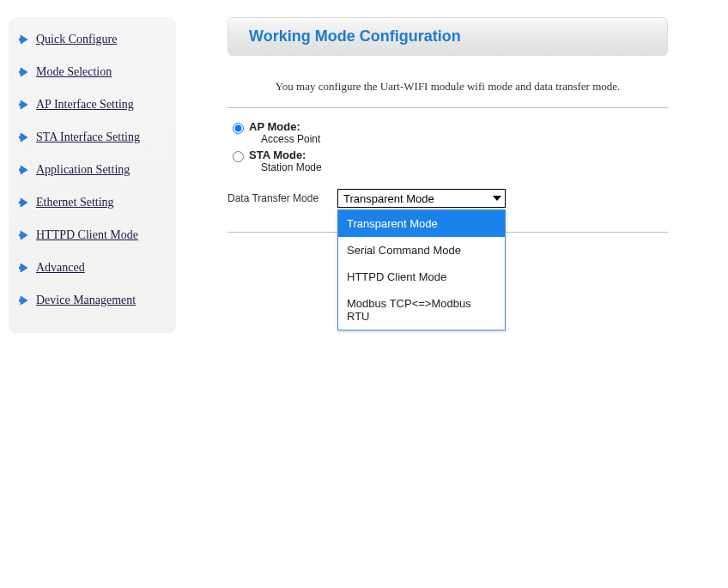  I want to click on dropdown-option-httpd-client: HTTPD Client Mode, so click(422, 276).